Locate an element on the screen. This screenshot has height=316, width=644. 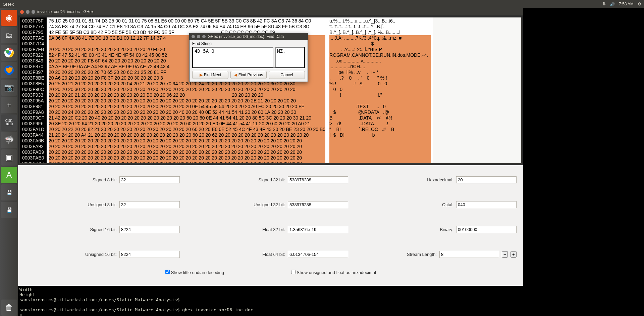
unsigned-16-label: Unsigned 16 bit: is located at coordinates (98, 255).